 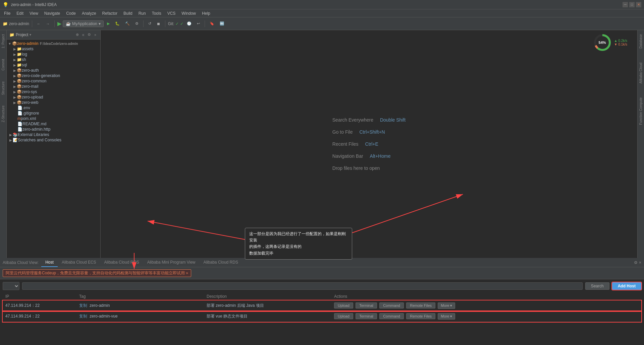 I want to click on cloud-search-btn: Search, so click(x=597, y=286).